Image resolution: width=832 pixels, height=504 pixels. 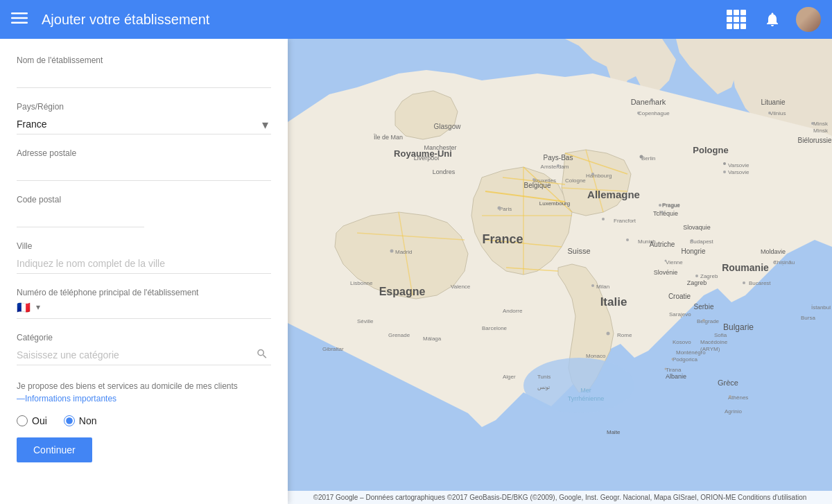 What do you see at coordinates (625, 220) in the screenshot?
I see `svg-text: Francfort` at bounding box center [625, 220].